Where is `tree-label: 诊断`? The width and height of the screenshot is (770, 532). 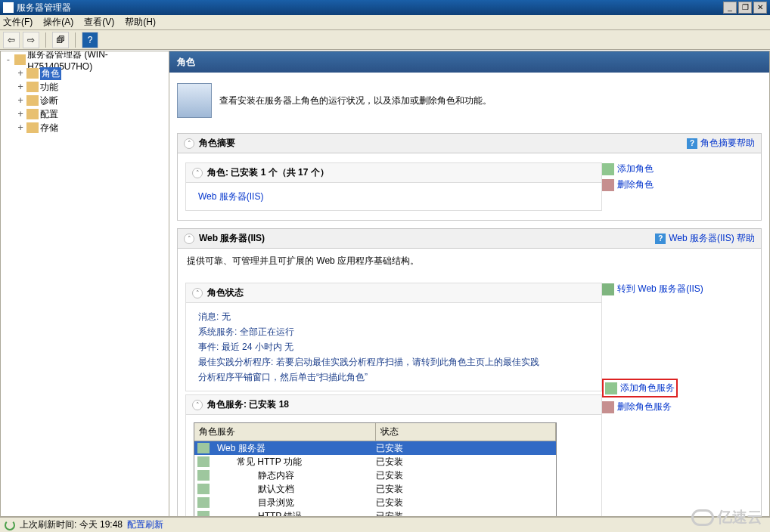 tree-label: 诊断 is located at coordinates (49, 101).